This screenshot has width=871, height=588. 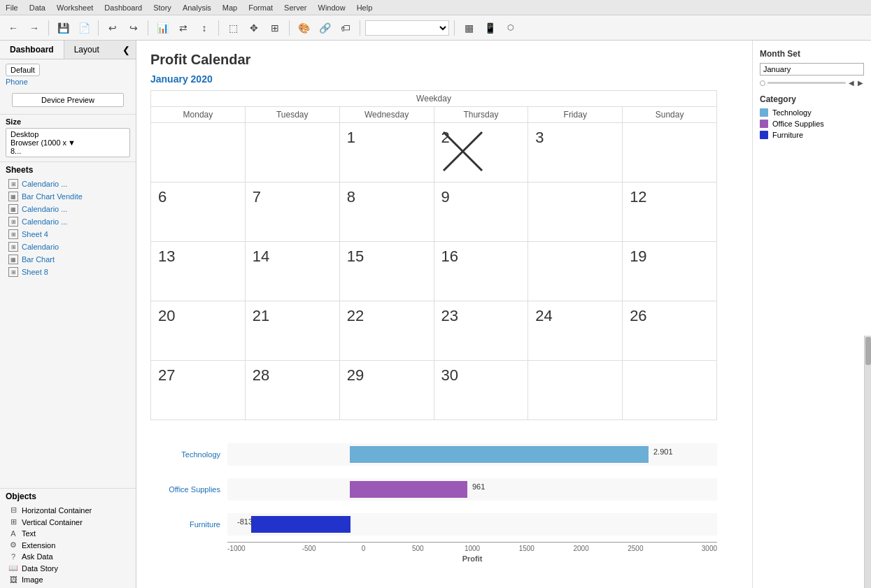 What do you see at coordinates (332, 8) in the screenshot?
I see `menu-window: Window` at bounding box center [332, 8].